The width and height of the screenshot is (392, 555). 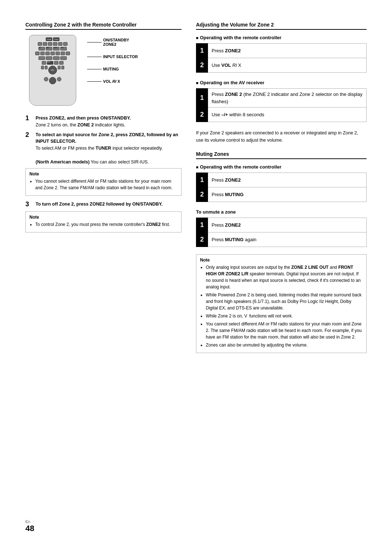 What do you see at coordinates (282, 195) in the screenshot?
I see `table-row: 2 Press MUTING` at bounding box center [282, 195].